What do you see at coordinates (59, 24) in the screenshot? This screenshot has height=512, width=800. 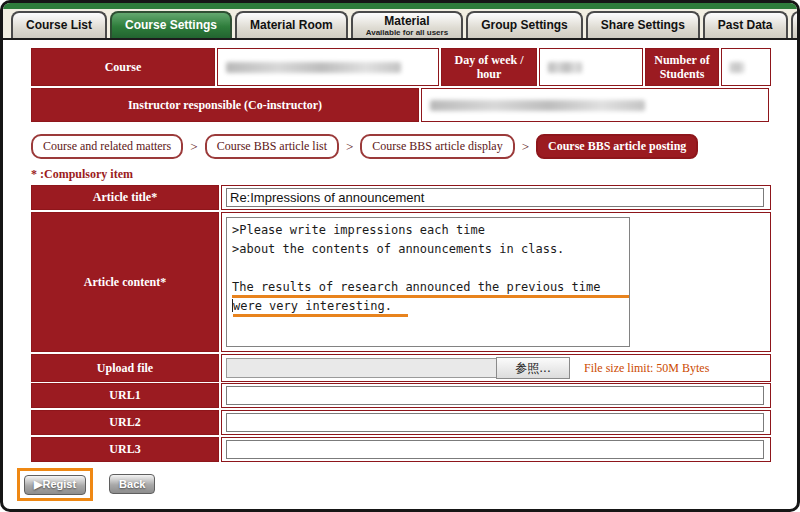 I see `tab-course-list: Course List` at bounding box center [59, 24].